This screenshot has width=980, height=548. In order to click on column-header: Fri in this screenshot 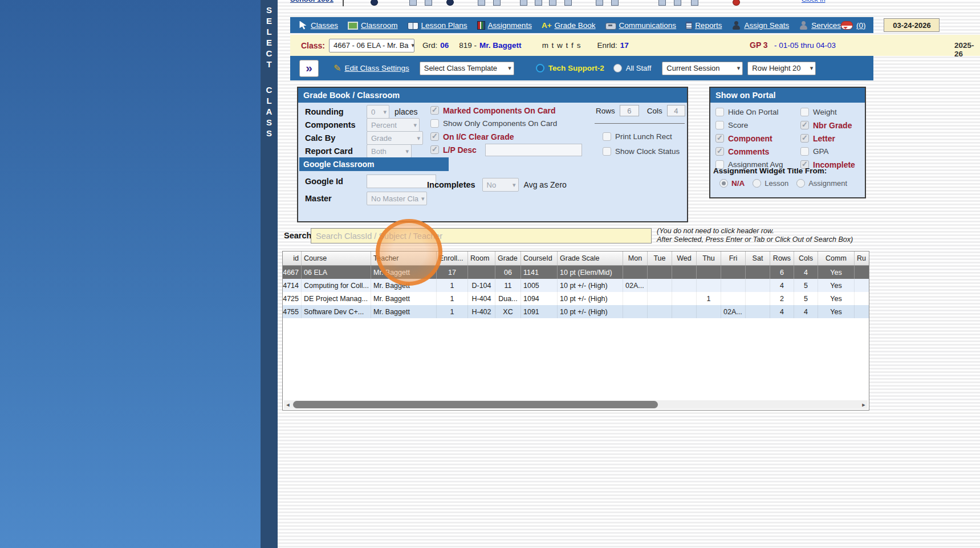, I will do `click(733, 258)`.